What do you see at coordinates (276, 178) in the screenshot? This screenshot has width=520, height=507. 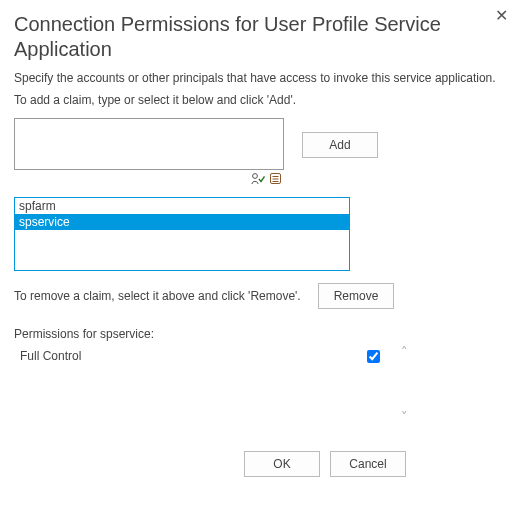 I see `browse-icon` at bounding box center [276, 178].